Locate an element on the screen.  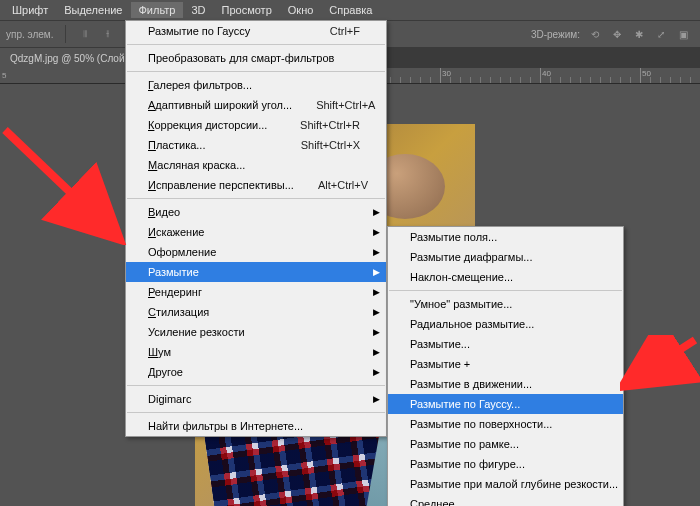
menu-item-label: Размытие диафрагмы... is located at coordinates (504, 257).